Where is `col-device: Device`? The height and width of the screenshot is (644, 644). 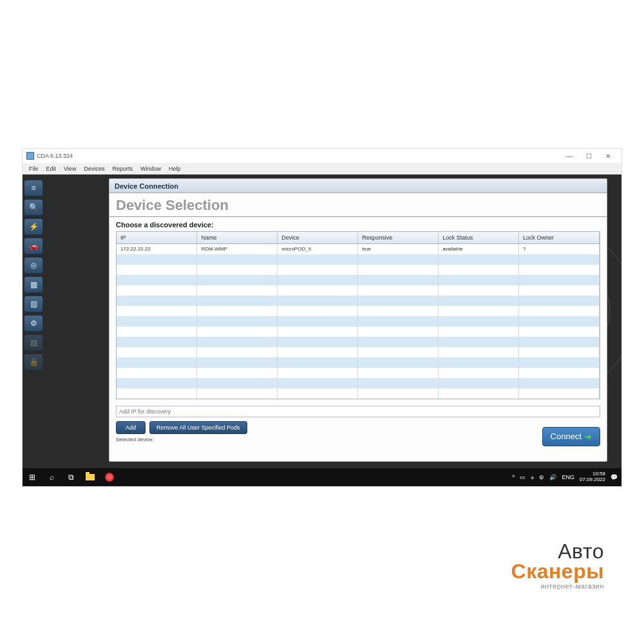 col-device: Device is located at coordinates (318, 238).